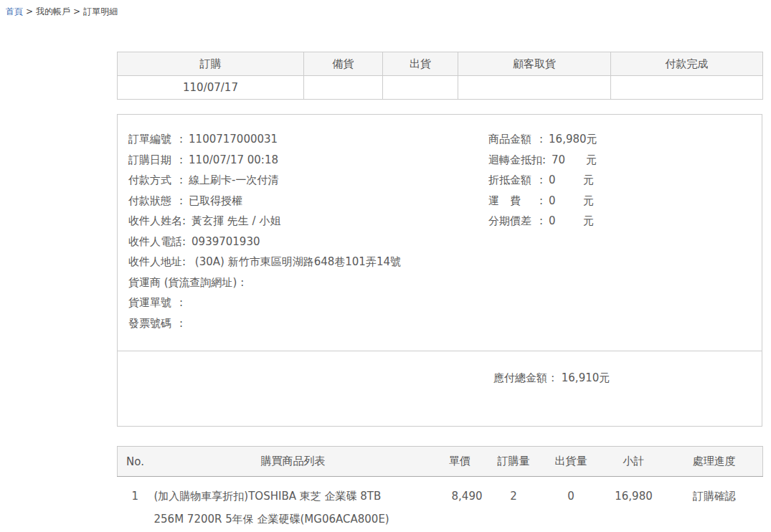 This screenshot has width=771, height=532. What do you see at coordinates (460, 462) in the screenshot?
I see `items-col-unit-price: 單價` at bounding box center [460, 462].